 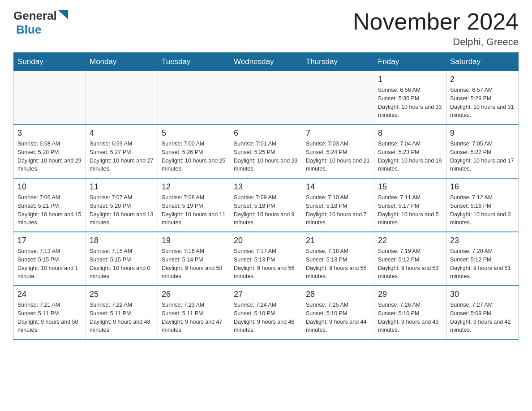 I want to click on day-number: 26, so click(x=194, y=295).